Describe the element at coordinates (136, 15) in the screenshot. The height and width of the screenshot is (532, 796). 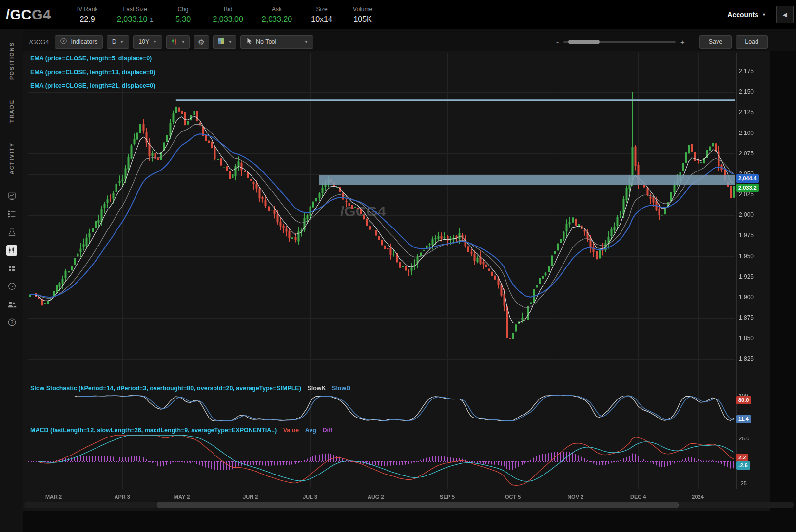
I see `header-stat: Last Size2,033.101` at that location.